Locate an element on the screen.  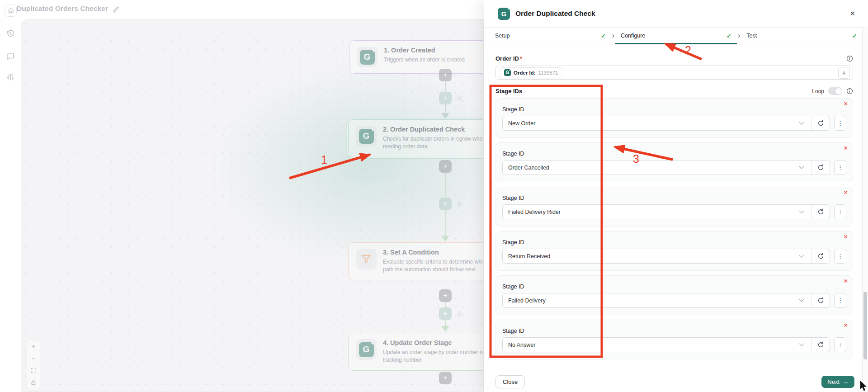
next-button: Next → is located at coordinates (838, 382).